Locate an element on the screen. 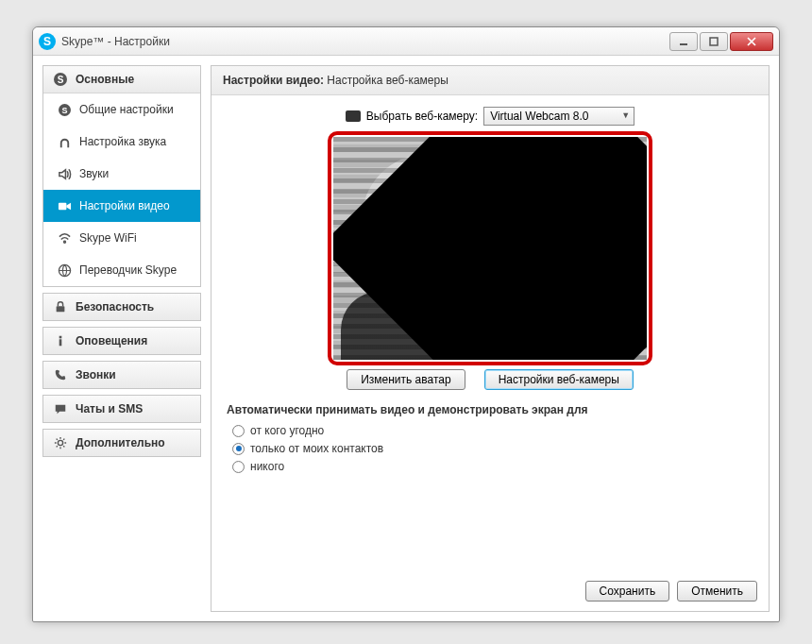 This screenshot has width=812, height=644. close-icon is located at coordinates (752, 42).